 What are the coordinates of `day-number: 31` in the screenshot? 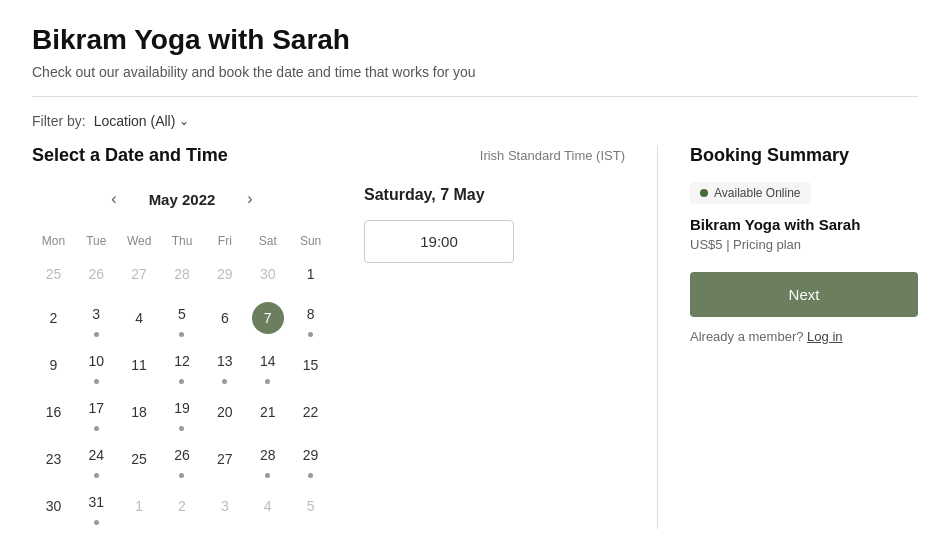 It's located at (96, 502).